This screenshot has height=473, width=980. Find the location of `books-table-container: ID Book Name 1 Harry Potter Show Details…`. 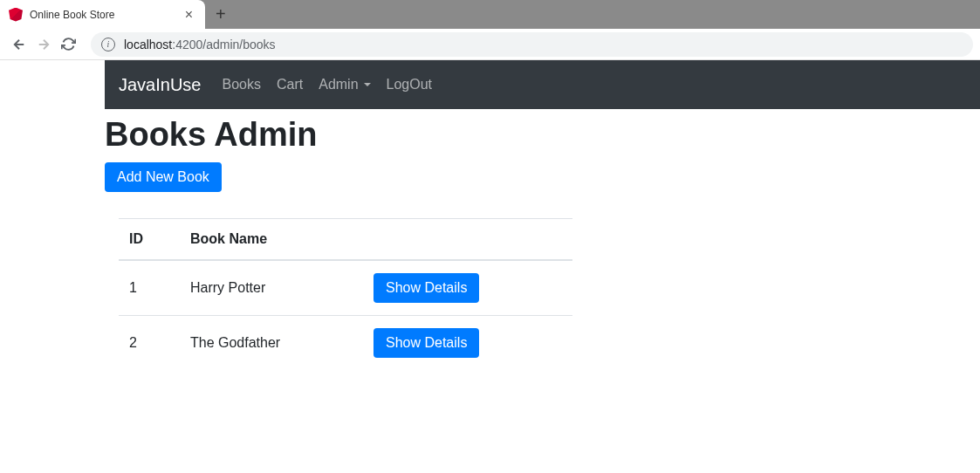

books-table-container: ID Book Name 1 Harry Potter Show Details… is located at coordinates (346, 294).